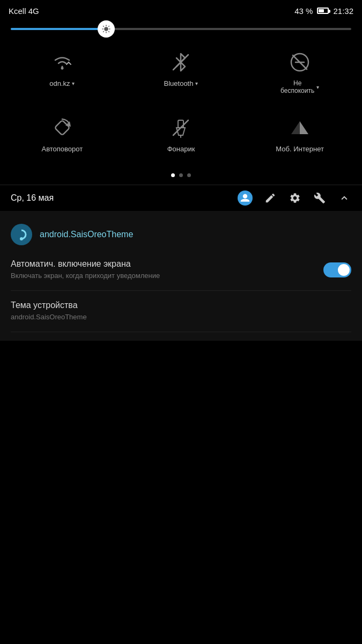 This screenshot has width=362, height=644. Describe the element at coordinates (181, 11) in the screenshot. I see `status-bar: Kcell 4G 43 % 21:32` at that location.